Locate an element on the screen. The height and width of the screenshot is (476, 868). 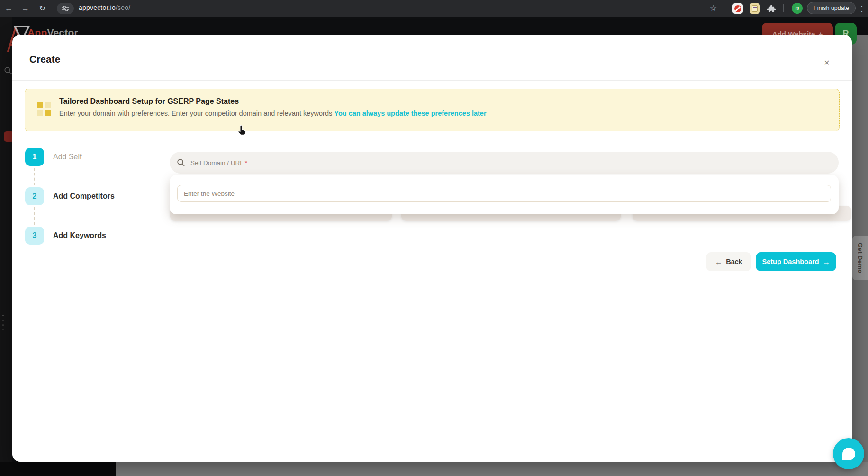
info-banner: Tailored Dashboard Setup for GSERP Page … is located at coordinates (432, 110).